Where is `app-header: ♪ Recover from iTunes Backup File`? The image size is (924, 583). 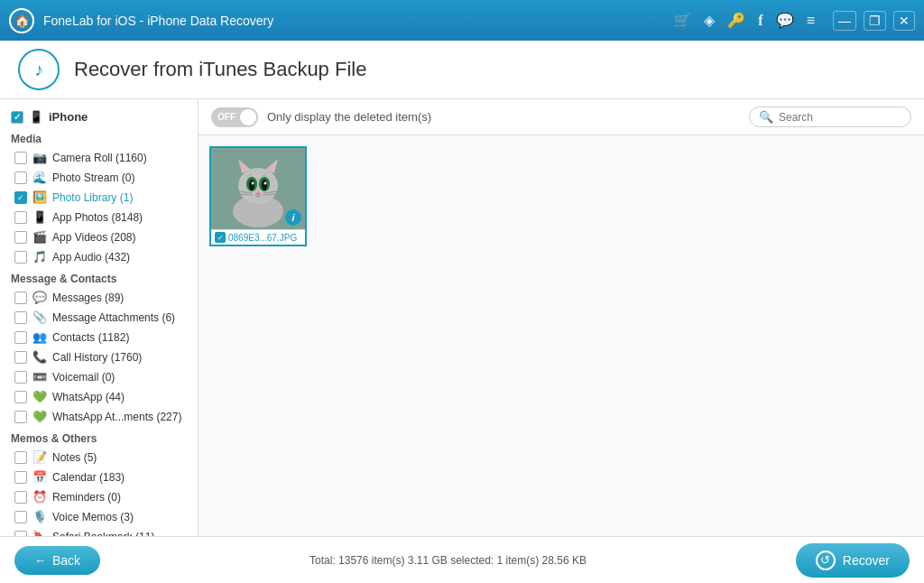
app-header: ♪ Recover from iTunes Backup File is located at coordinates (462, 70).